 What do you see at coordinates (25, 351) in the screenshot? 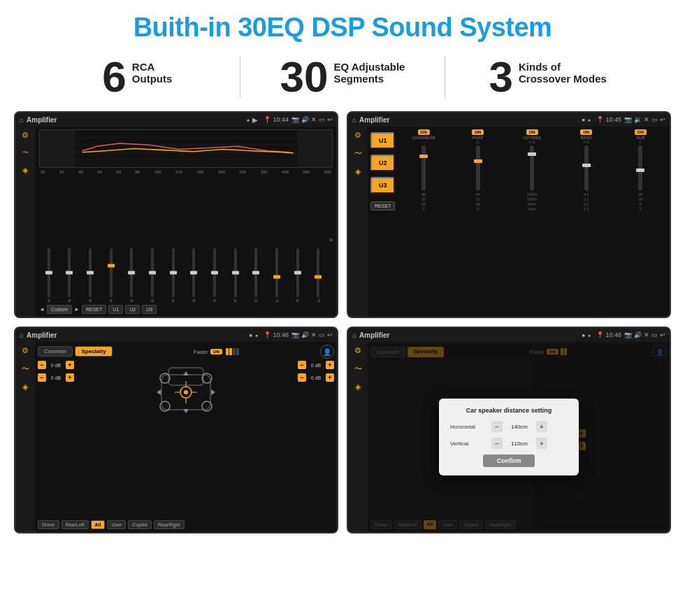
I see `eq-icon-s3: ⚙` at bounding box center [25, 351].